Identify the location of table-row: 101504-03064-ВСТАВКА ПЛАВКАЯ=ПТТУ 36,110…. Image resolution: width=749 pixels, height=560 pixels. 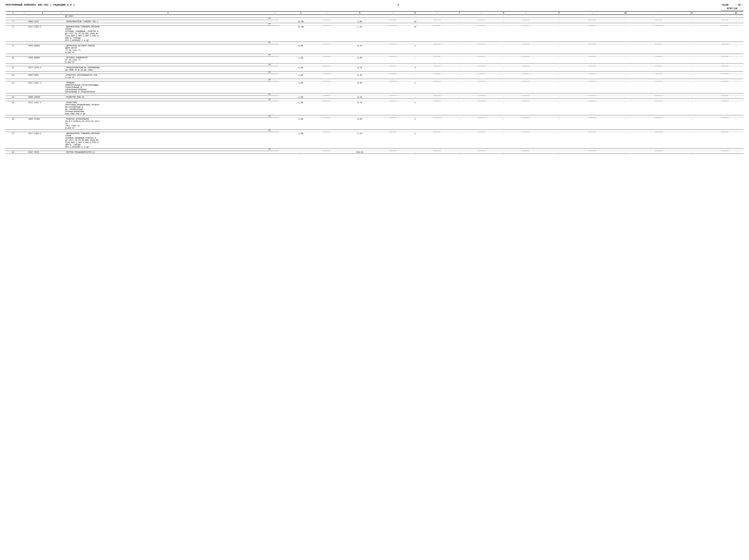
(374, 60).